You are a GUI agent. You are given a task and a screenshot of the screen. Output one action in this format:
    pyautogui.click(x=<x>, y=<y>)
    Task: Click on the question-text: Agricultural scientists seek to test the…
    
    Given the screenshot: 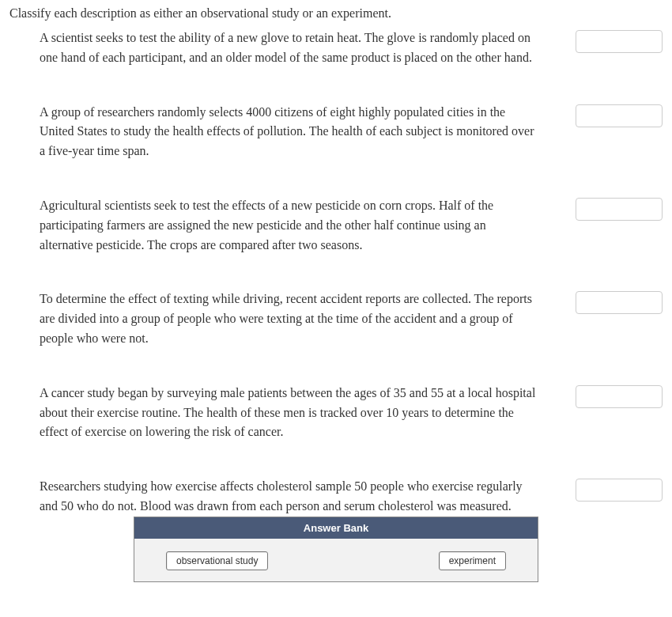 What is the action you would take?
    pyautogui.click(x=308, y=225)
    